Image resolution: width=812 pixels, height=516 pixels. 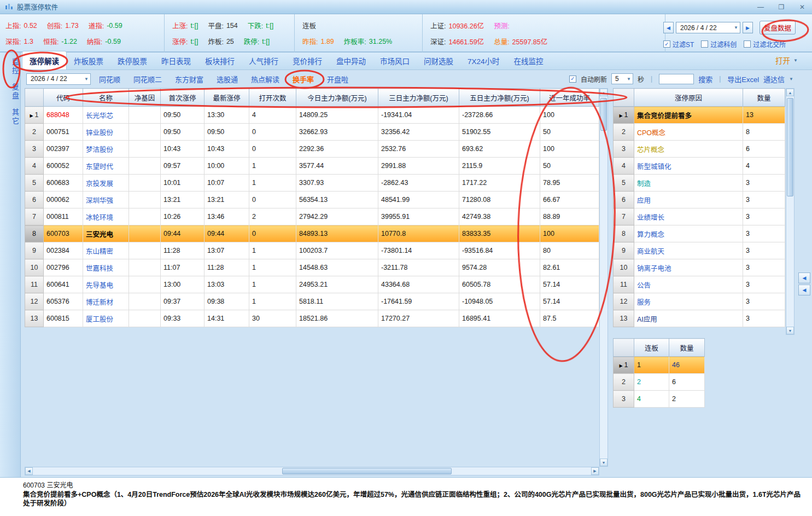 I want to click on column-header: 五日主力净额(万元), so click(x=500, y=97).